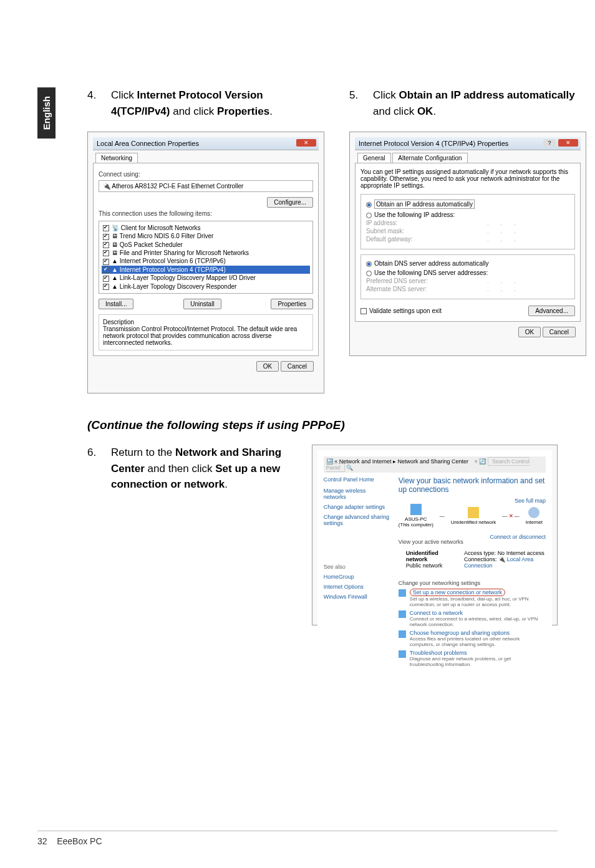 This screenshot has width=595, height=868. Describe the element at coordinates (206, 253) in the screenshot. I see `list-item: 🖥 File and Printer Sharing for Microsoft…` at that location.